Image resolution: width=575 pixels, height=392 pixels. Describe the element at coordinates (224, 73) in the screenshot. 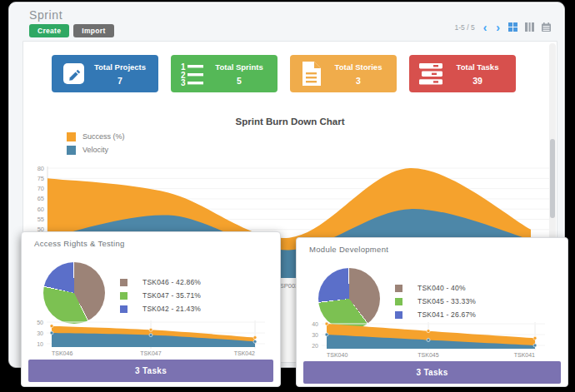

I see `stat-card: 1 2 3 Total Sprints 5` at that location.